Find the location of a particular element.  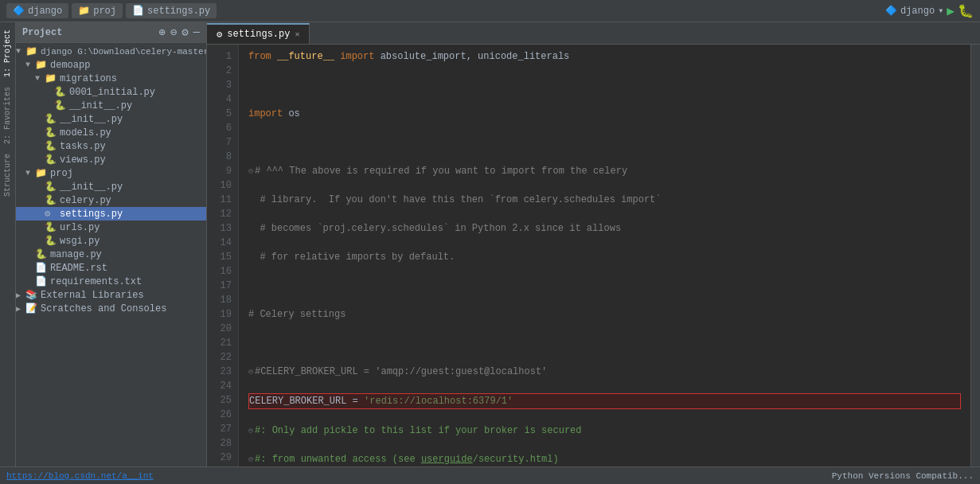

panel-header: Project ⊕ ⊖ ⚙ — is located at coordinates (111, 33).